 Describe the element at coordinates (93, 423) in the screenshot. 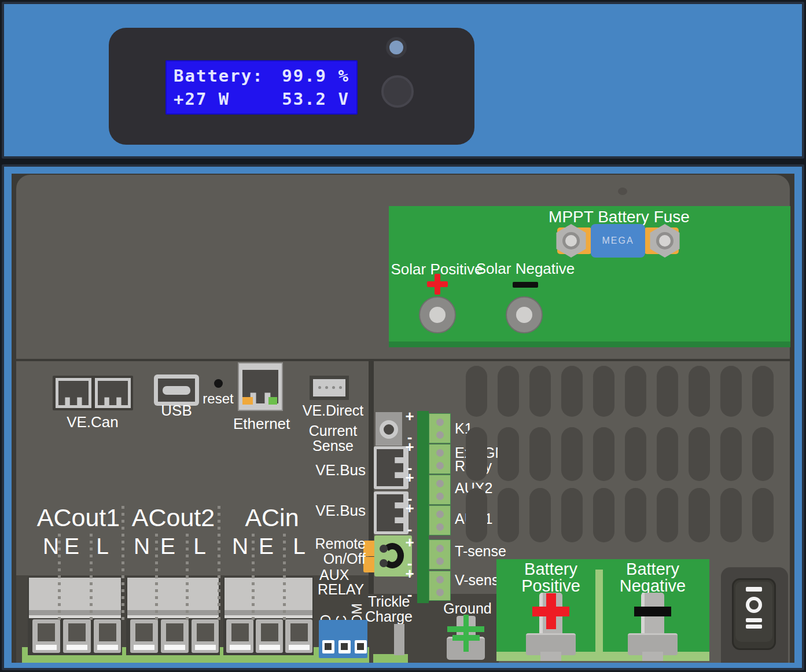

I see `ve-can-label: VE.Can` at that location.